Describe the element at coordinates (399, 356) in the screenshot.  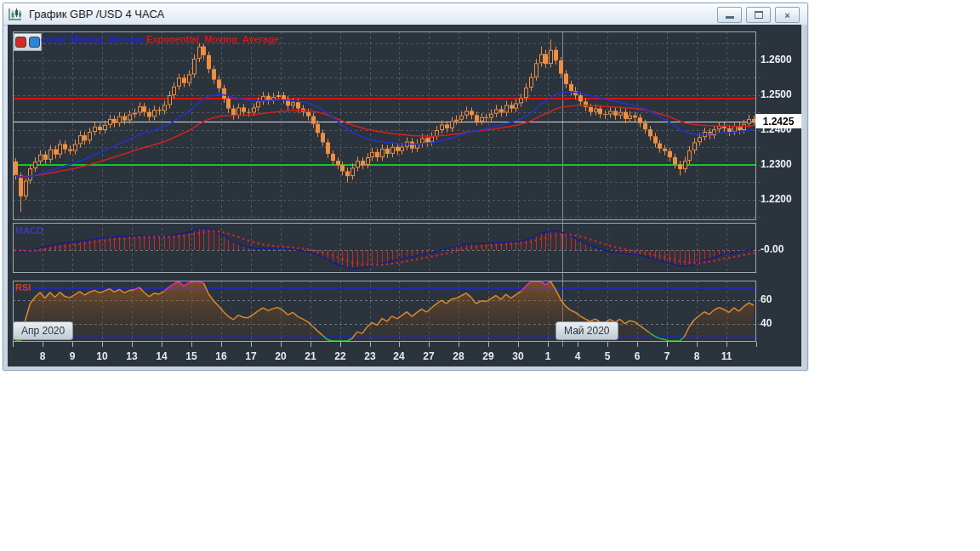
I see `date-tick-label: 24` at that location.